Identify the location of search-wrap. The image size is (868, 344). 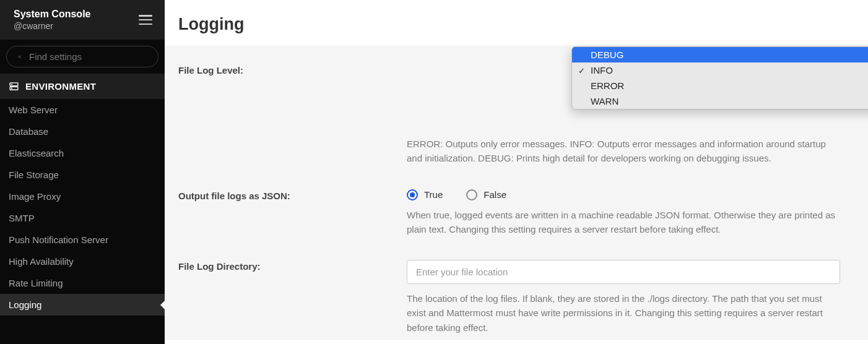
(82, 57).